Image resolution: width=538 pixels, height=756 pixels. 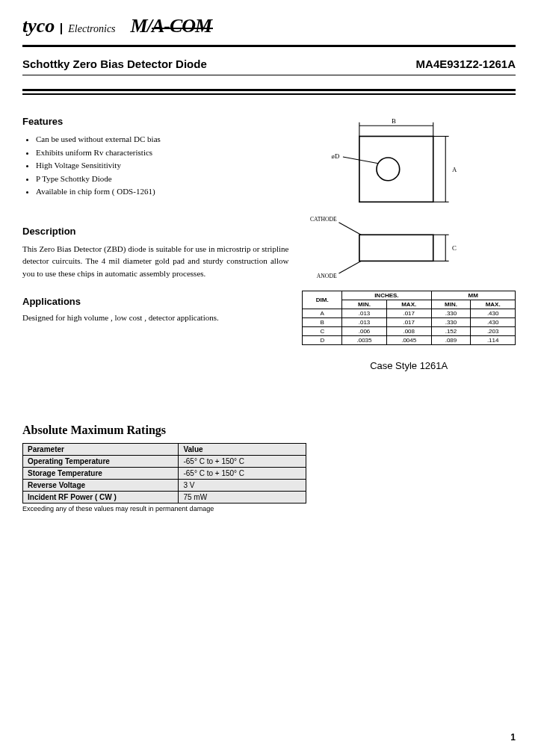 What do you see at coordinates (155, 261) in the screenshot?
I see `description-text: This Zero Bias Detector (ZBD) diode is s…` at bounding box center [155, 261].